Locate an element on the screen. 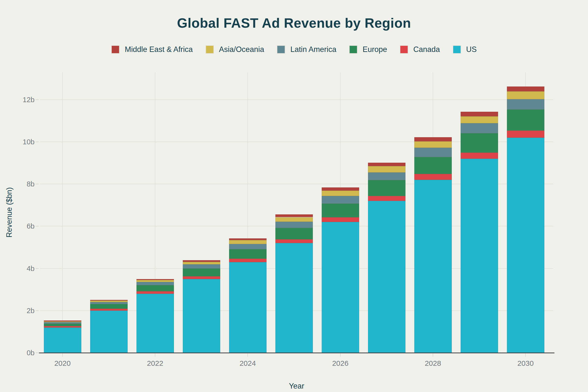 This screenshot has width=588, height=392. y-tick-mark-8b is located at coordinates (37, 184).